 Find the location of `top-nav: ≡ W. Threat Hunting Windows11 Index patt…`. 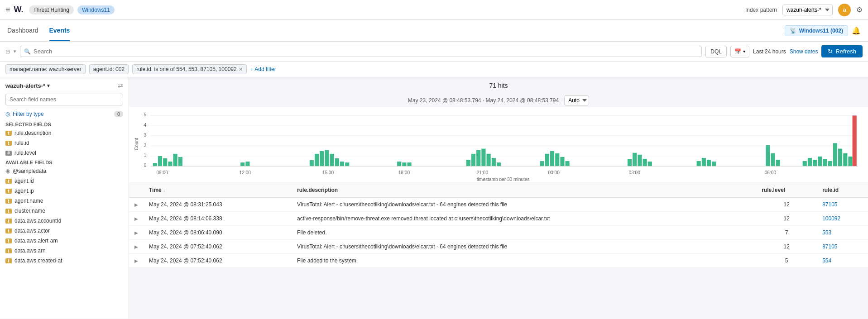

top-nav: ≡ W. Threat Hunting Windows11 Index patt… is located at coordinates (434, 10).